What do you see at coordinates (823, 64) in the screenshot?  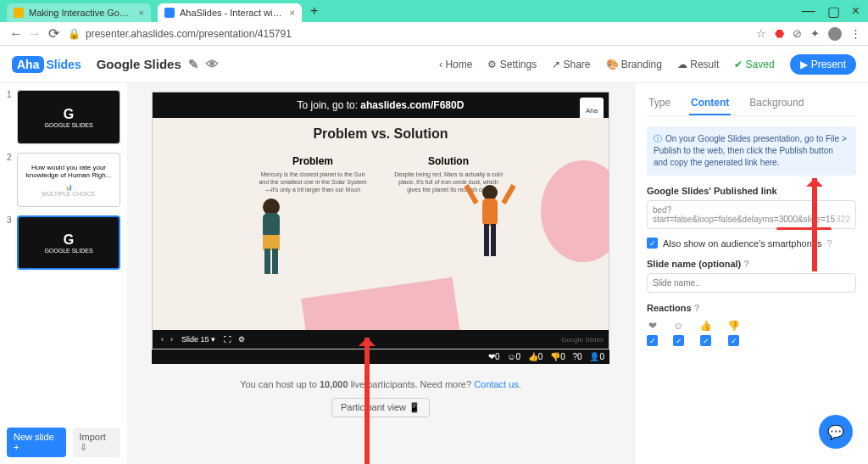 I see `present-button: ▶ Present` at bounding box center [823, 64].